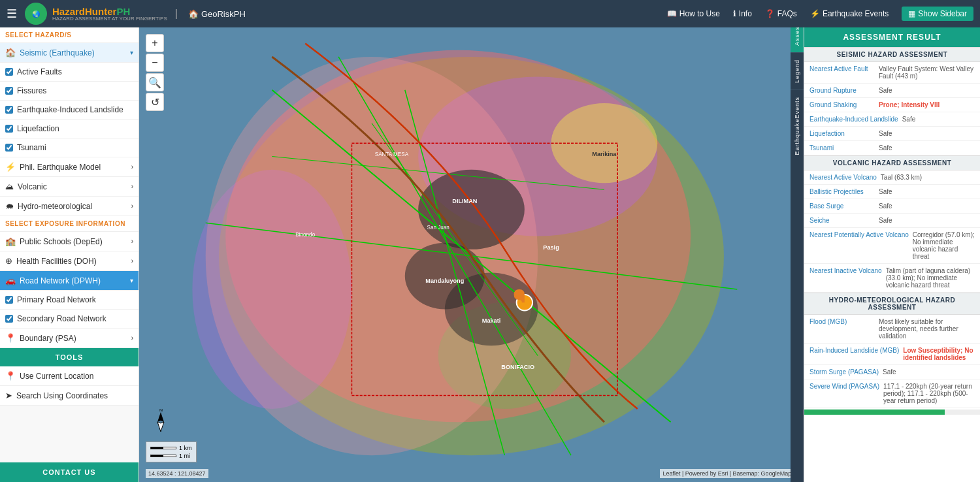  What do you see at coordinates (438, 227) in the screenshot?
I see `svg-text: San Juan` at bounding box center [438, 227].